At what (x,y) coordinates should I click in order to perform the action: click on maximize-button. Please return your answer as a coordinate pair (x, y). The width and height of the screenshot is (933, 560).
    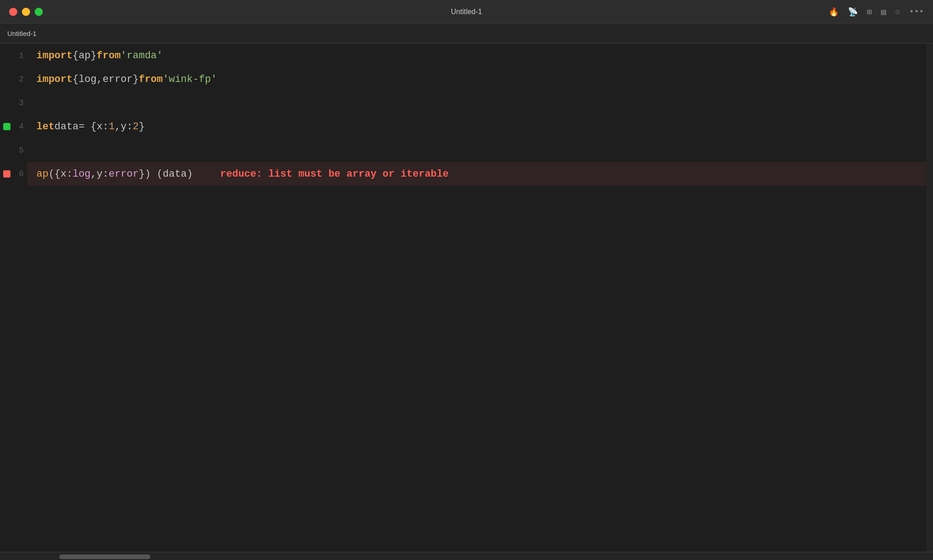
    Looking at the image, I should click on (39, 12).